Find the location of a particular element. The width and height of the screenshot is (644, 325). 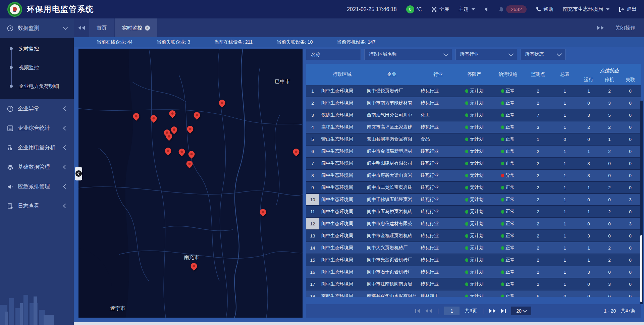

column-header: 行业 is located at coordinates (438, 74).